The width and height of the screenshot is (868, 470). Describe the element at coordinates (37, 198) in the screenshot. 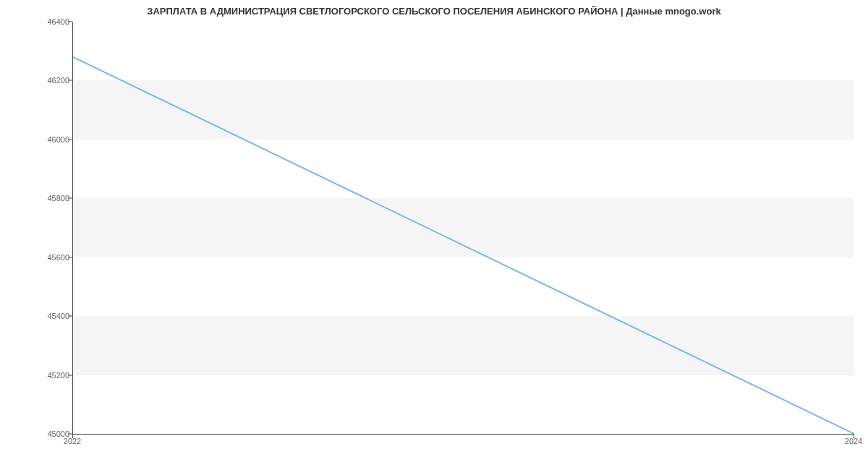

I see `y-tick-label: 45800` at that location.